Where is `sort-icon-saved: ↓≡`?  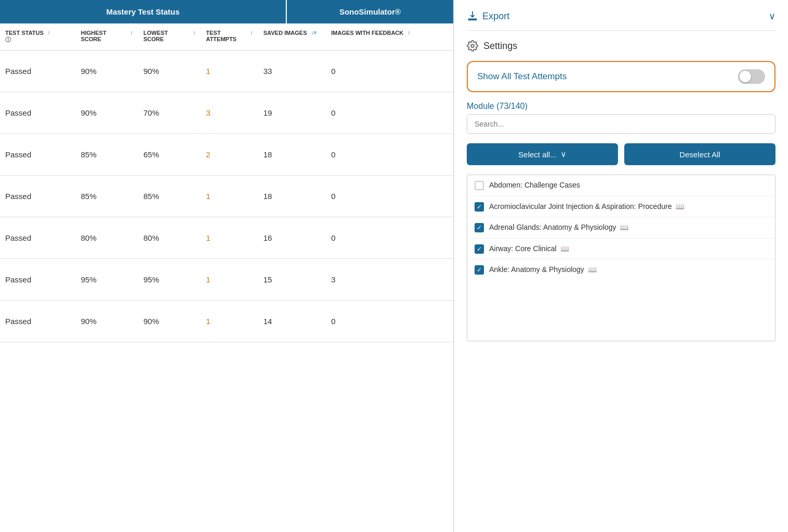 sort-icon-saved: ↓≡ is located at coordinates (314, 32).